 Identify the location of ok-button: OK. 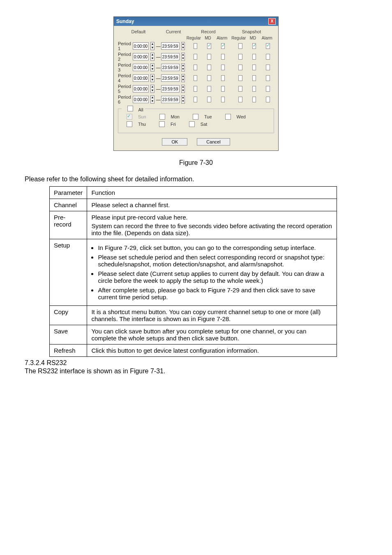
(175, 142).